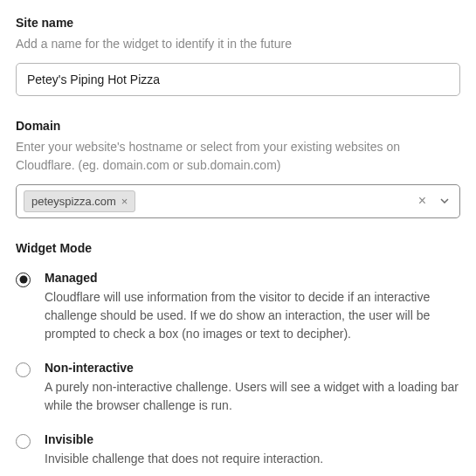 The width and height of the screenshot is (476, 476). I want to click on widget-mode-option-invisible: Invisible Invisible challenge that does …, so click(238, 451).